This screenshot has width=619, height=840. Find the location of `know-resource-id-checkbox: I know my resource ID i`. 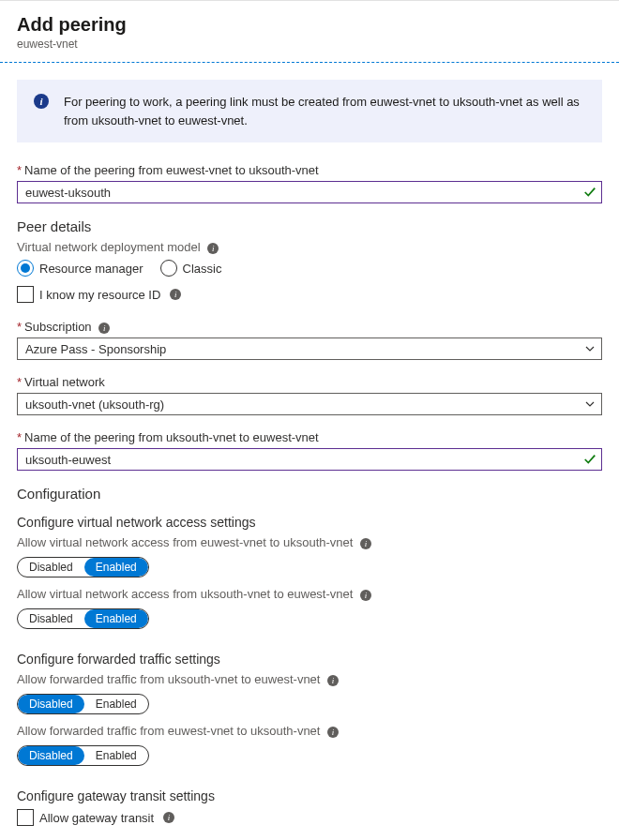

know-resource-id-checkbox: I know my resource ID i is located at coordinates (99, 294).